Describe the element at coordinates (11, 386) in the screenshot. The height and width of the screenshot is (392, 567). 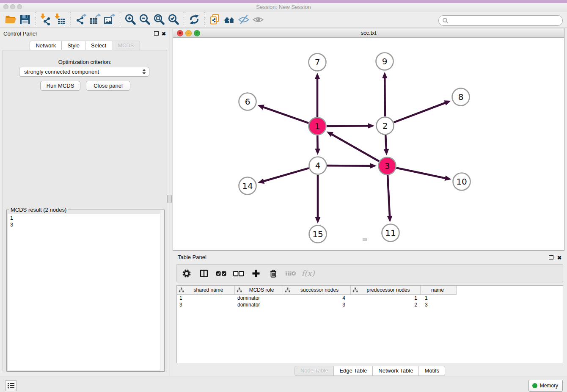
I see `task-history-button` at that location.